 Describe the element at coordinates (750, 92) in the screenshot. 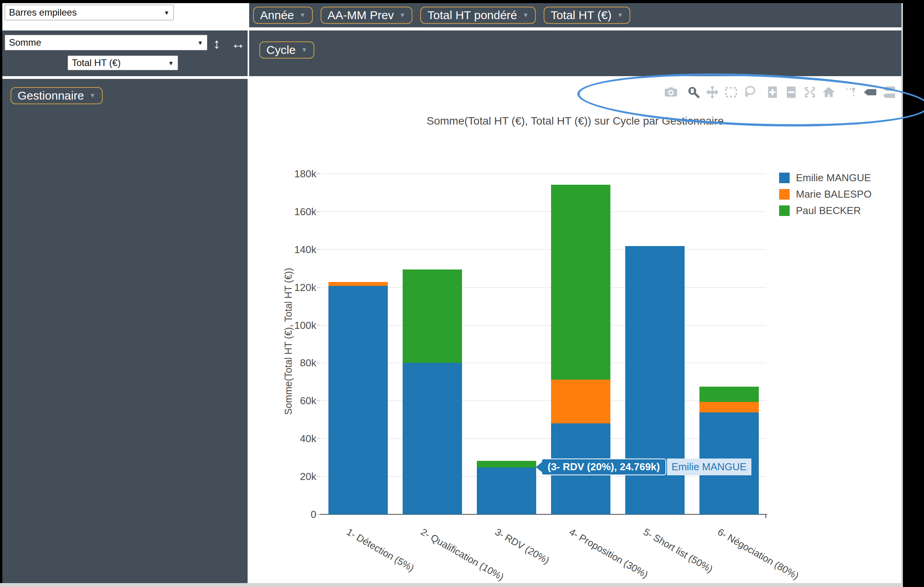

I see `lasso-select-icon` at that location.